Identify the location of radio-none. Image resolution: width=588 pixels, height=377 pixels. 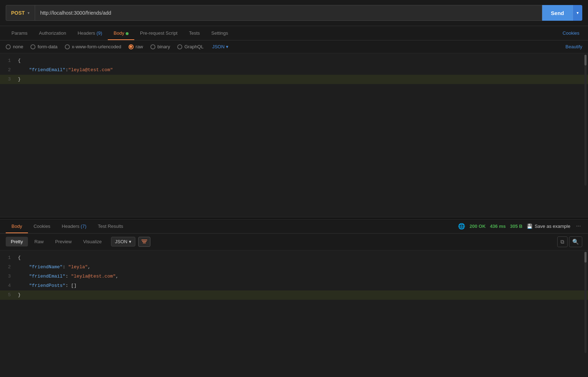
(8, 47).